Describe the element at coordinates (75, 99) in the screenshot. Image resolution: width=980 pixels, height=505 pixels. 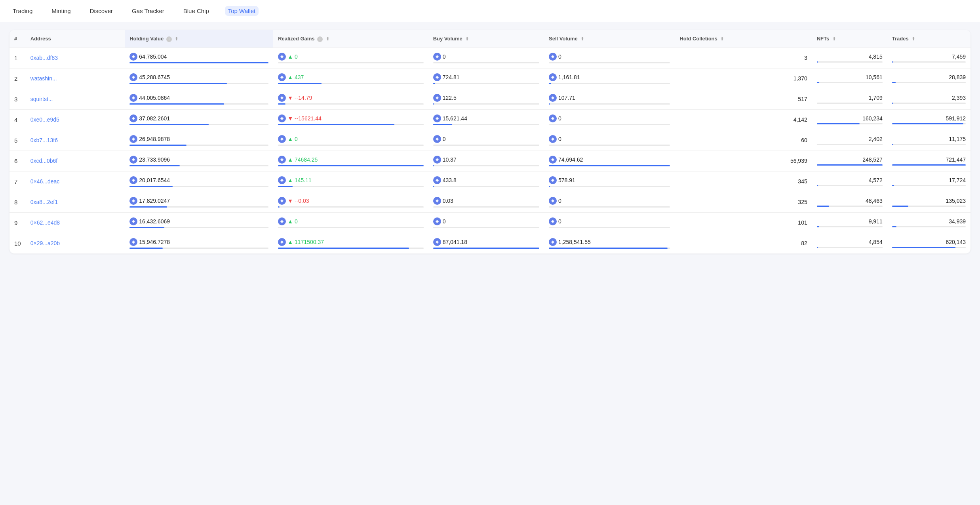
I see `cell-address: squirtst...` at that location.